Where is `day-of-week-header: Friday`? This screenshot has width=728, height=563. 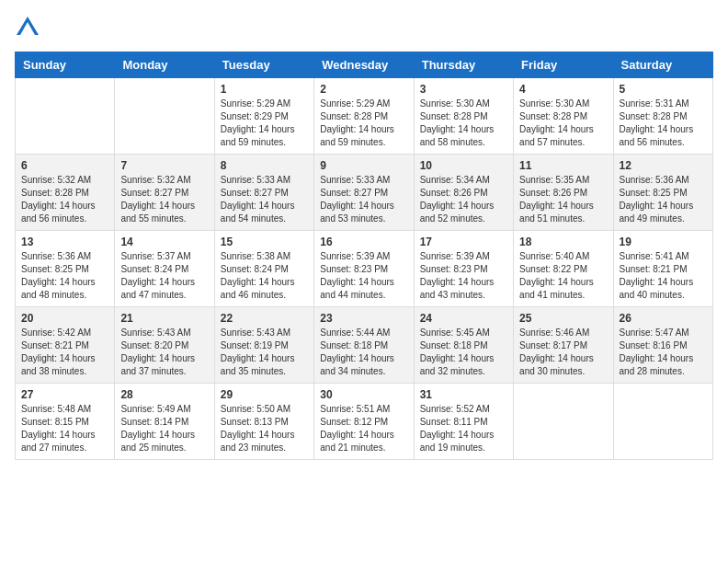 day-of-week-header: Friday is located at coordinates (563, 65).